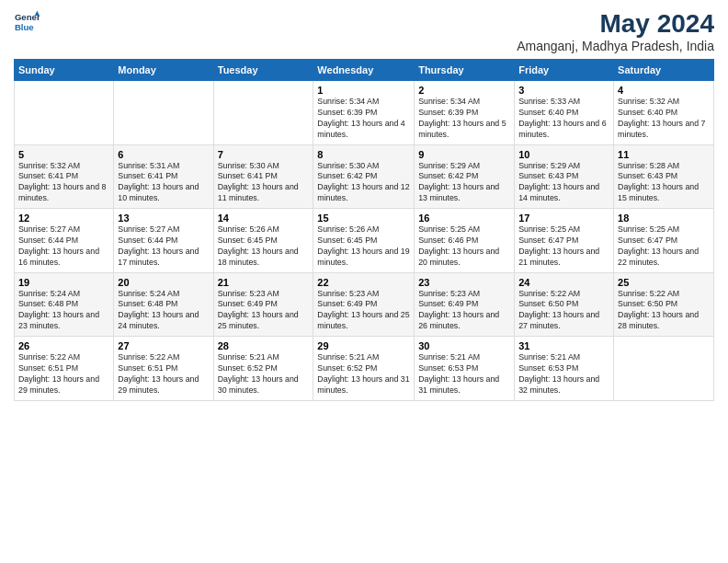  I want to click on calendar-cell: 10Sunrise: 5:29 AM Sunset: 6:43 PM Dayli…, so click(564, 177).